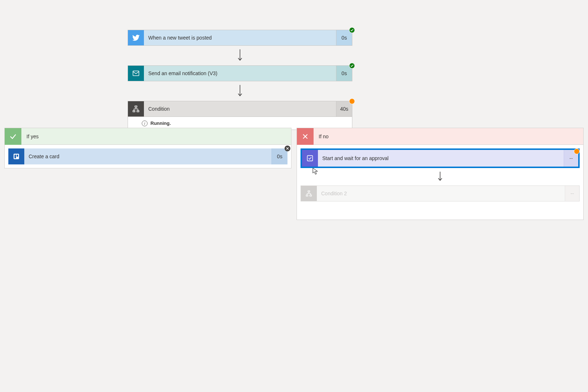  Describe the element at coordinates (148, 156) in the screenshot. I see `branch-body: Create a card 0s` at that location.